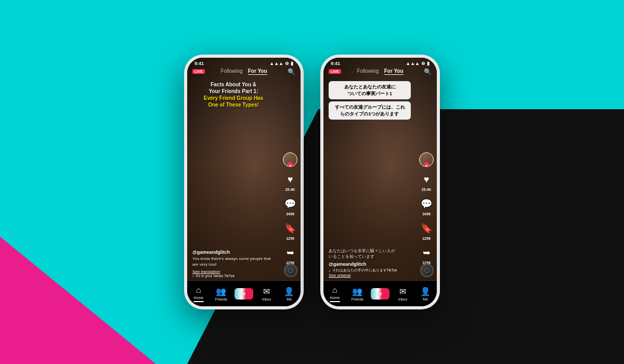 The width and height of the screenshot is (624, 364). I want to click on title-white-line1: Facts About You &, so click(233, 84).